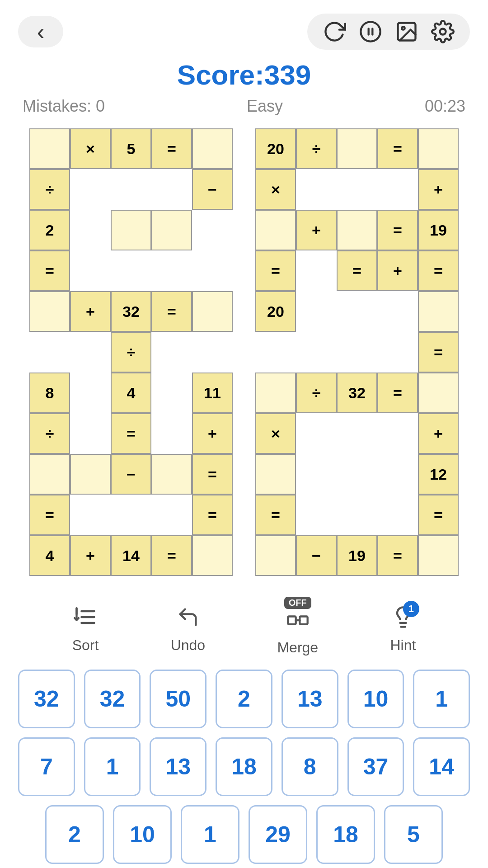  What do you see at coordinates (441, 699) in the screenshot?
I see `tile-1a: 1` at bounding box center [441, 699].